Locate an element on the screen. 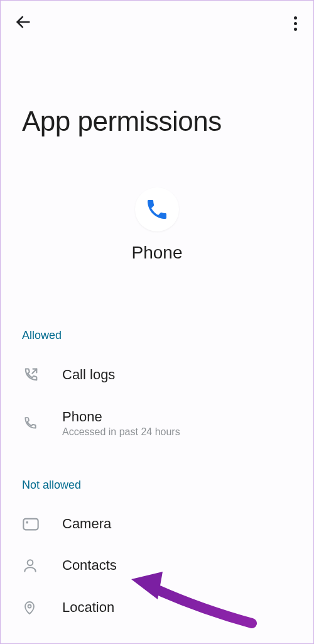  app-header: Phone is located at coordinates (157, 225).